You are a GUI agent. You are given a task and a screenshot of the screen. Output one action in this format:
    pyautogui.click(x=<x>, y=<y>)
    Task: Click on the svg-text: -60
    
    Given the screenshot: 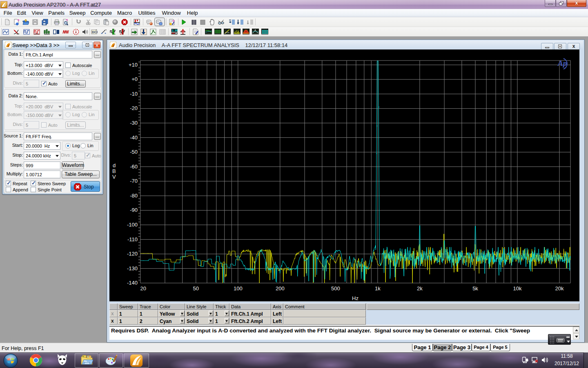 What is the action you would take?
    pyautogui.click(x=134, y=167)
    